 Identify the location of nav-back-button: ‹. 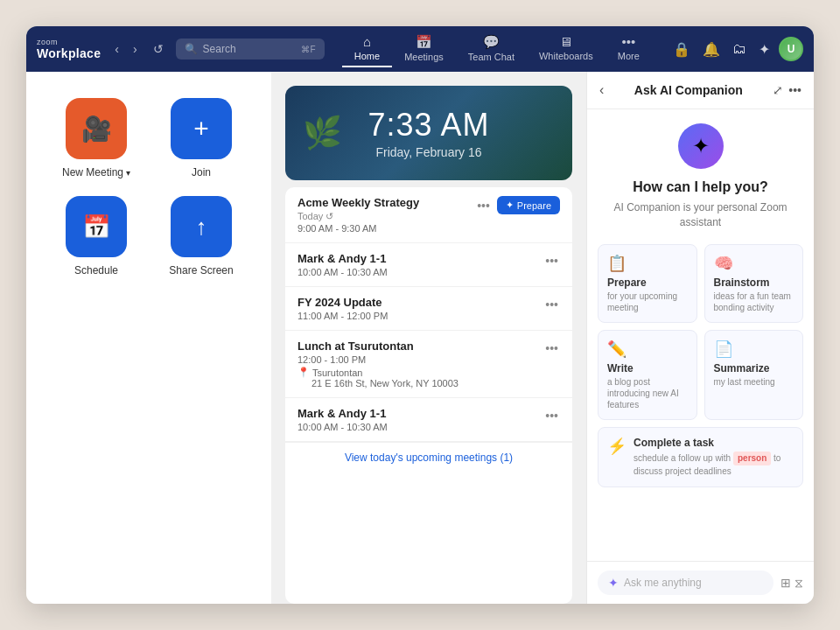
(117, 49).